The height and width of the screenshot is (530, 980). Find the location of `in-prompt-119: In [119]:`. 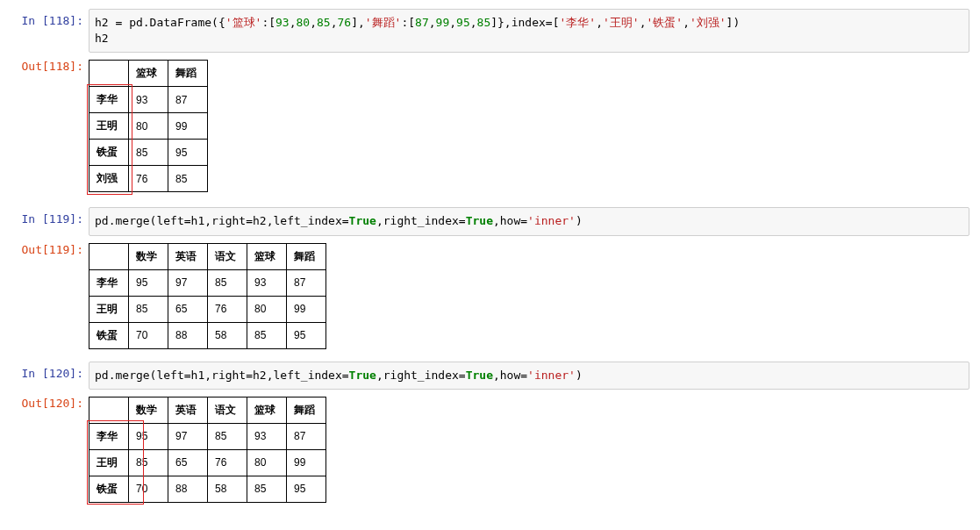

in-prompt-119: In [119]: is located at coordinates (44, 217).